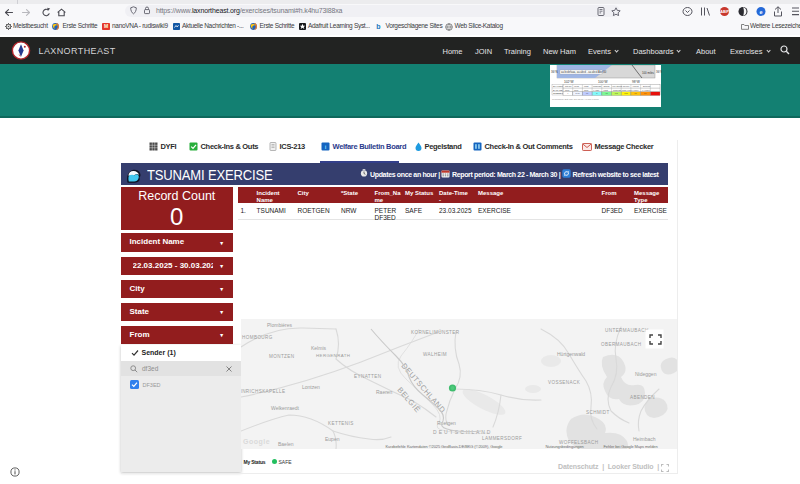  I want to click on svg-text:Kartendaten ©2025 GeoBasis-DE/: Kartendaten ©2025 GeoBasis-DE/BKG (©2009…, so click(455, 446).